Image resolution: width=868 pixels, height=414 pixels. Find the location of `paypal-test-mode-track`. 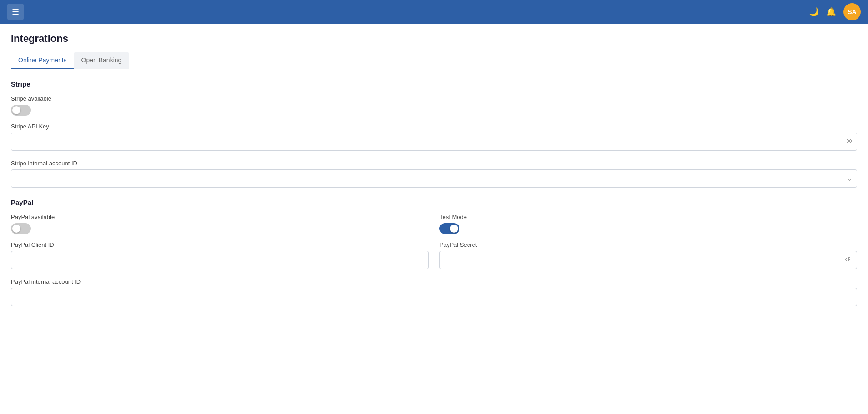

paypal-test-mode-track is located at coordinates (449, 229).